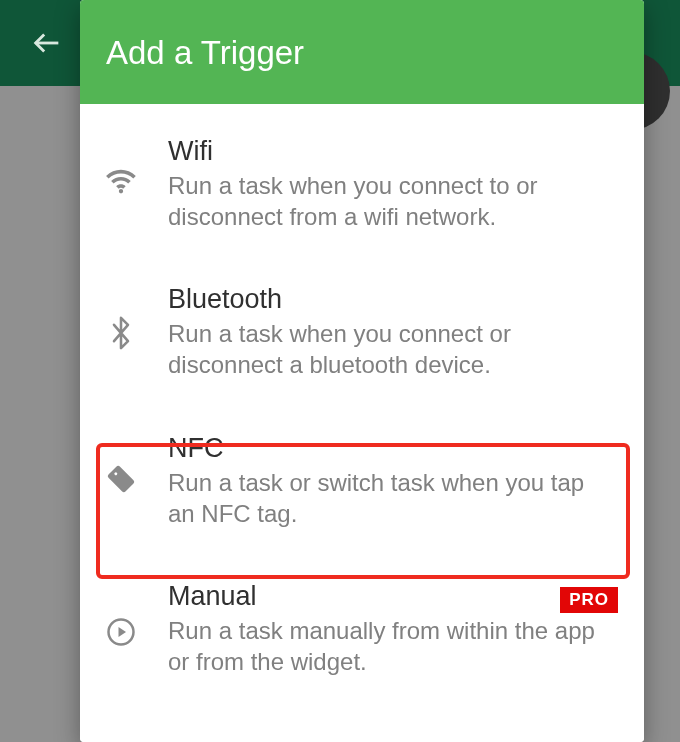 This screenshot has width=680, height=742. What do you see at coordinates (121, 182) in the screenshot?
I see `wifi-icon` at bounding box center [121, 182].